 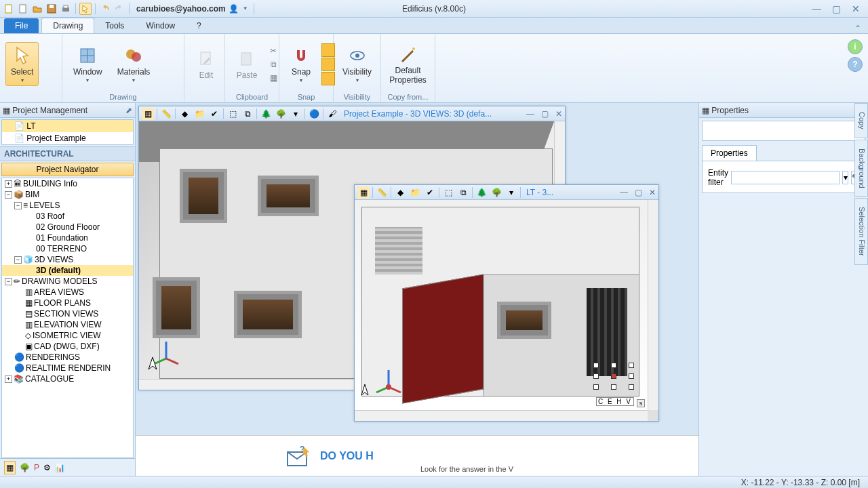 I want to click on tb2-folder-icon: 📁, so click(x=415, y=192).